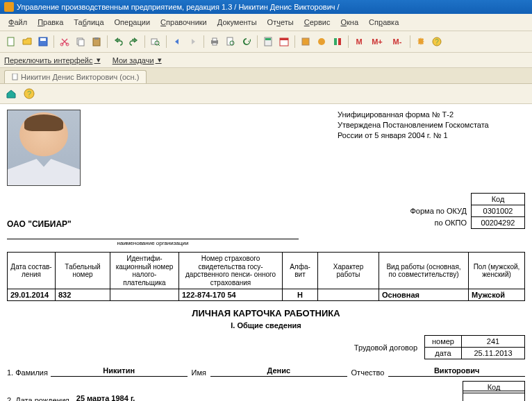  I want to click on okud-okpo-box: Код Форма по ОКУД0301002 по ОКПО00204292, so click(465, 211).